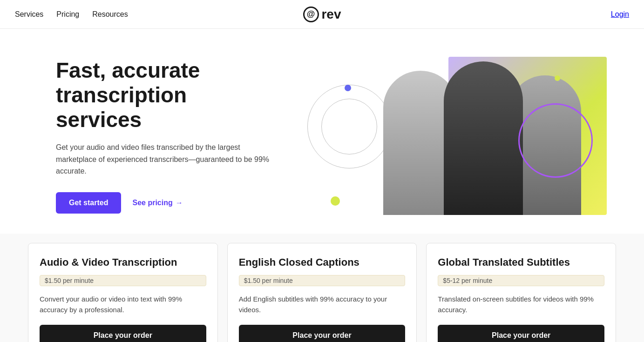  Describe the element at coordinates (168, 159) in the screenshot. I see `hero-description: Get your audio and video files transcrib…` at that location.